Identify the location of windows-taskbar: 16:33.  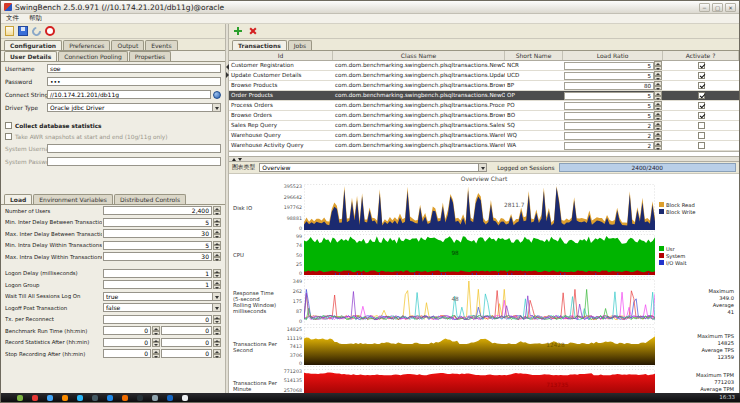
(370, 398).